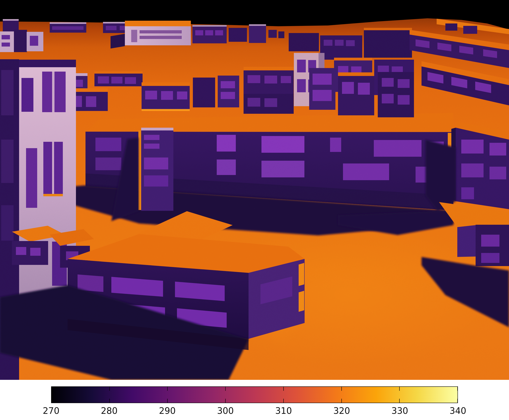 The image size is (509, 420). I want to click on colorbar-gradient, so click(254, 395).